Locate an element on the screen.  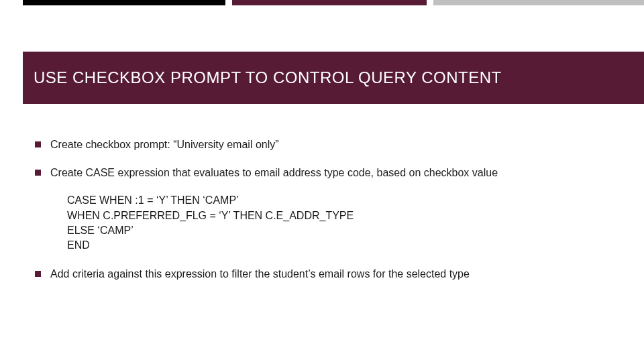
slide-title: USE CHECKBOX PROMPT TO CONTROL QUERY CON… is located at coordinates (268, 78).